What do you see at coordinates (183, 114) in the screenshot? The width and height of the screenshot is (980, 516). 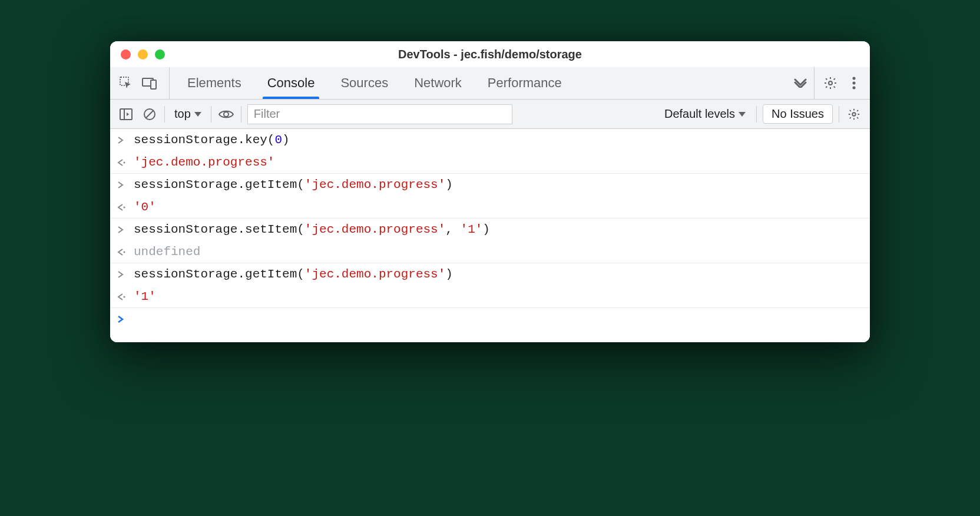 I see `context-label: top` at bounding box center [183, 114].